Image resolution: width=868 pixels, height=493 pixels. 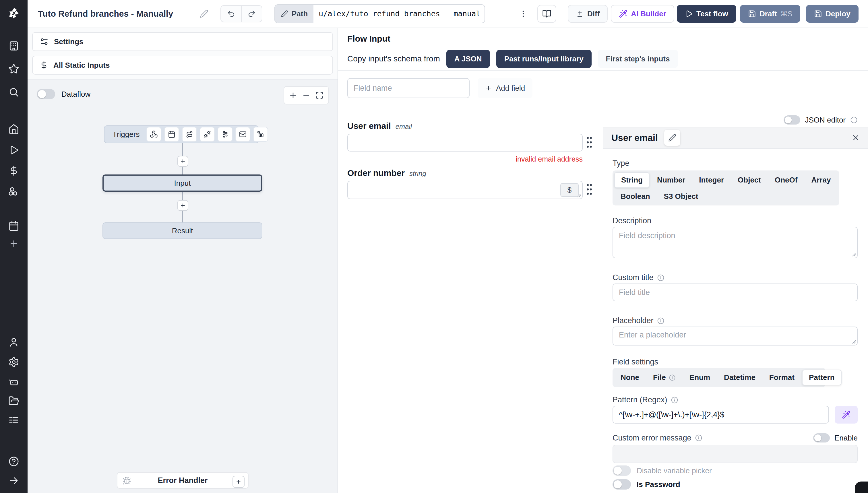 What do you see at coordinates (14, 342) in the screenshot?
I see `sidebar-item-account` at bounding box center [14, 342].